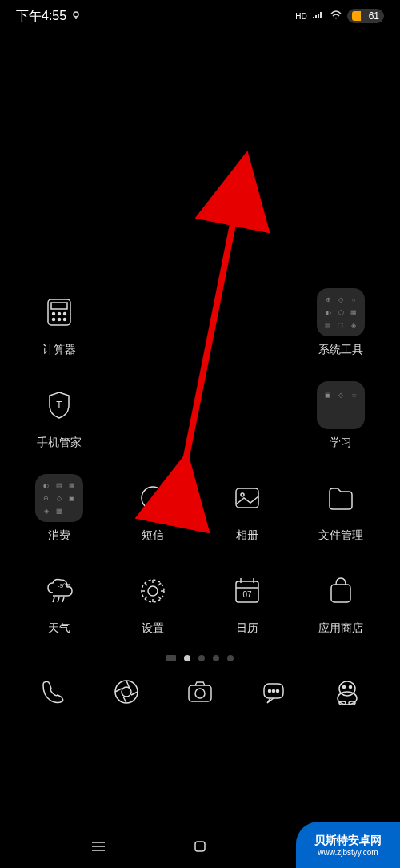  What do you see at coordinates (341, 498) in the screenshot?
I see `files-icon` at bounding box center [341, 498].